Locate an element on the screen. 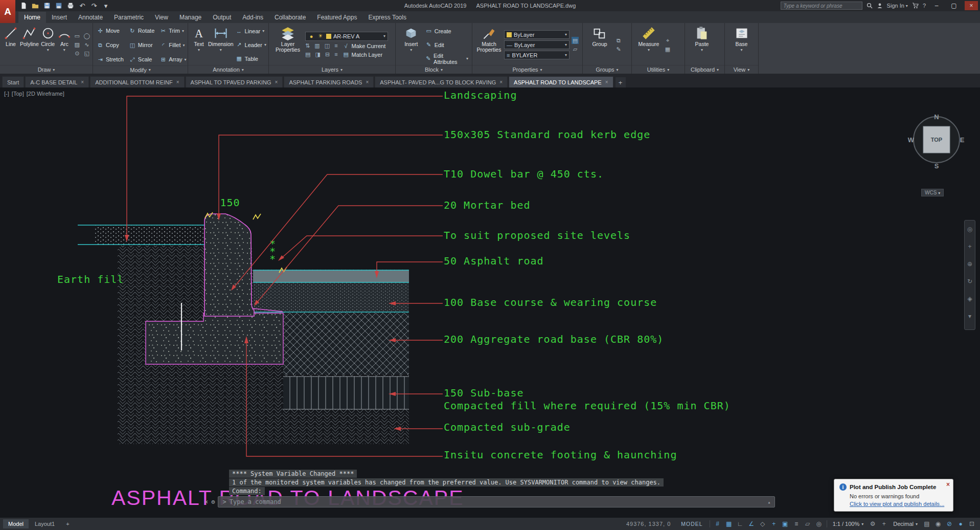 The image size is (980, 530). open-file-icon is located at coordinates (35, 6).